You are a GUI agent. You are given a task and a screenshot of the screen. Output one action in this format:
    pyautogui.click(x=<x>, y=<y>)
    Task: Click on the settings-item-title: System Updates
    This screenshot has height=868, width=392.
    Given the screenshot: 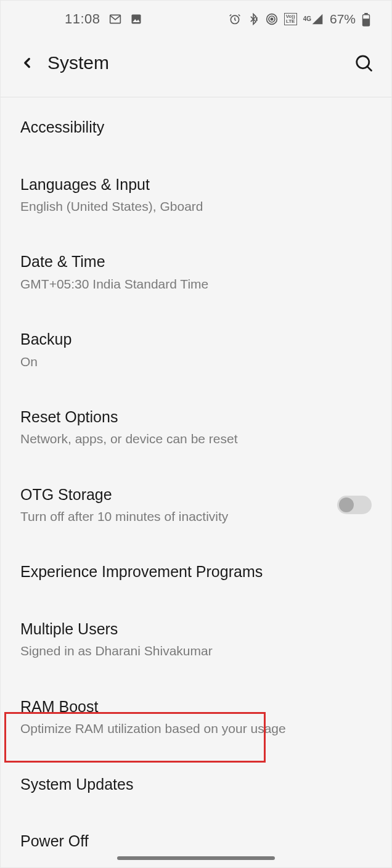 What is the action you would take?
    pyautogui.click(x=196, y=784)
    